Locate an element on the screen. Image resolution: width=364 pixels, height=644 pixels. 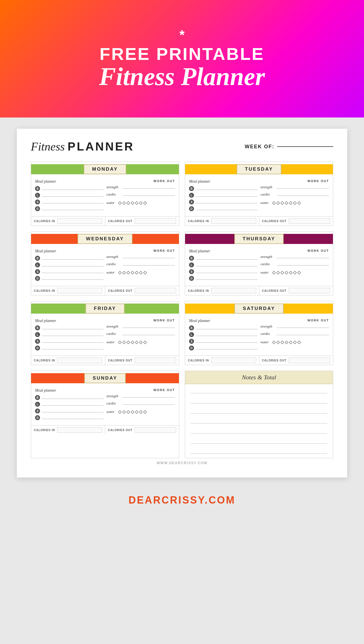
tue-meal-dot-d: D is located at coordinates (192, 209).